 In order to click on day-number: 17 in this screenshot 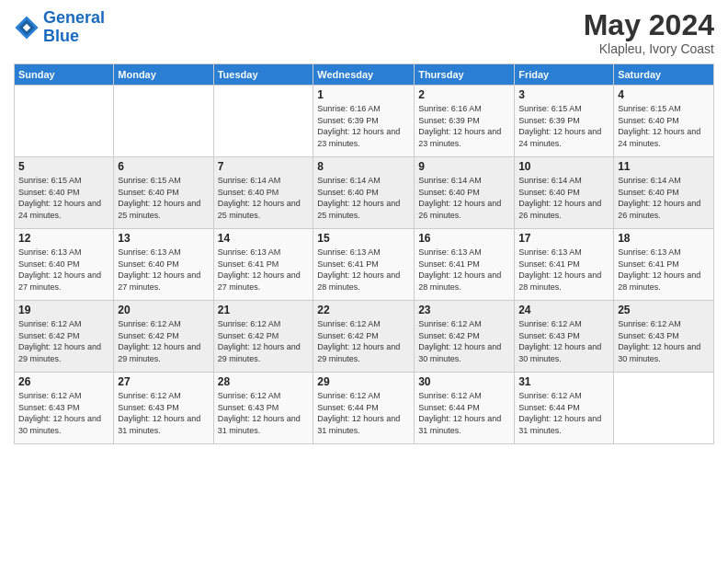, I will do `click(564, 238)`.